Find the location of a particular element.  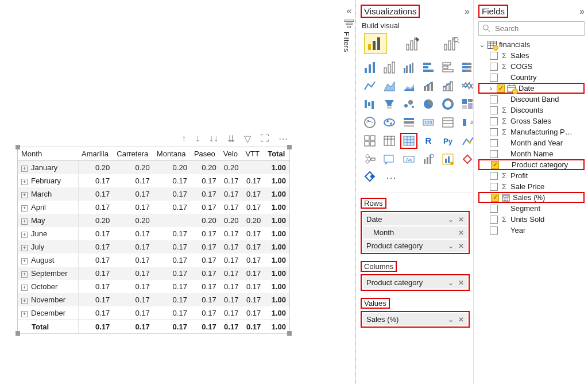

field-well-rows: Date⌄✕Month✕Product category⌄✕ is located at coordinates (415, 232).